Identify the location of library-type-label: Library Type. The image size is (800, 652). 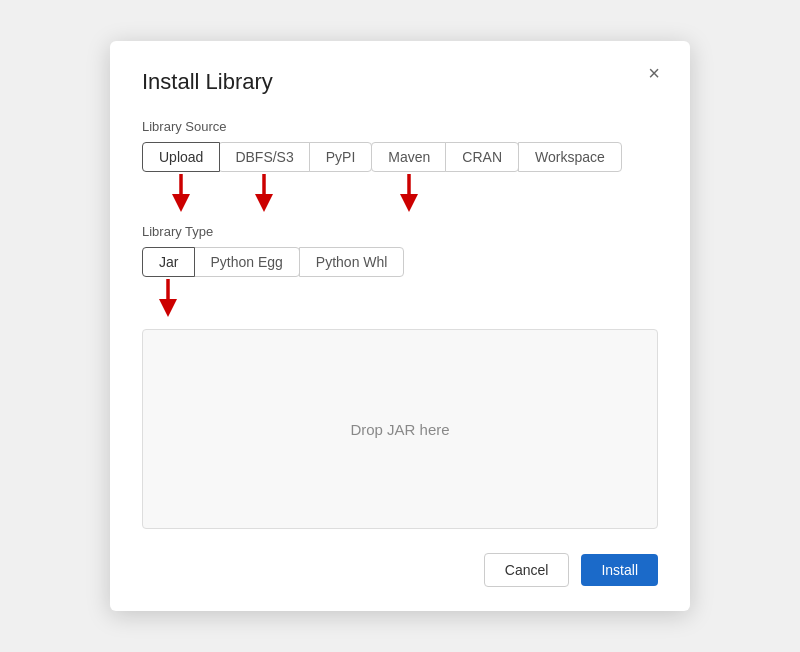
(400, 232).